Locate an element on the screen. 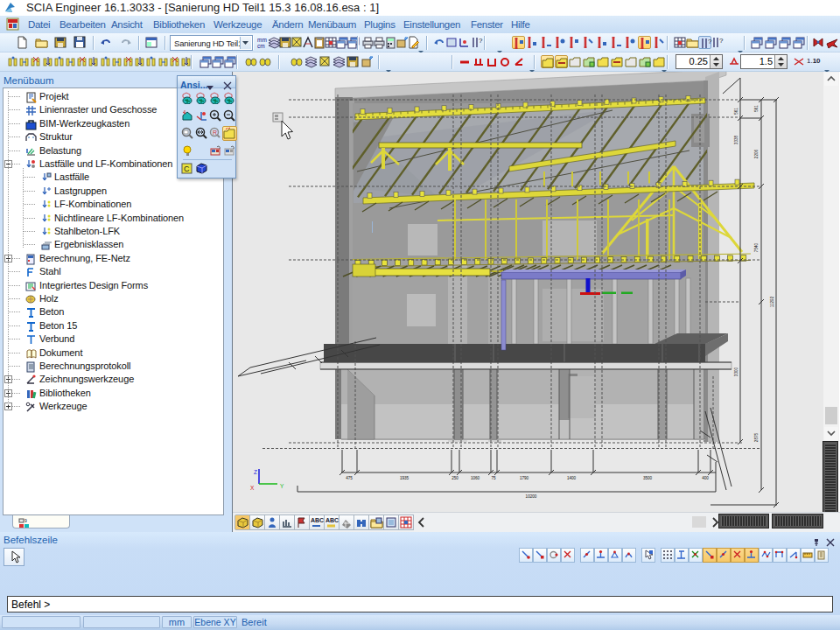 The width and height of the screenshot is (840, 630). svg-text: 1935 is located at coordinates (404, 478).